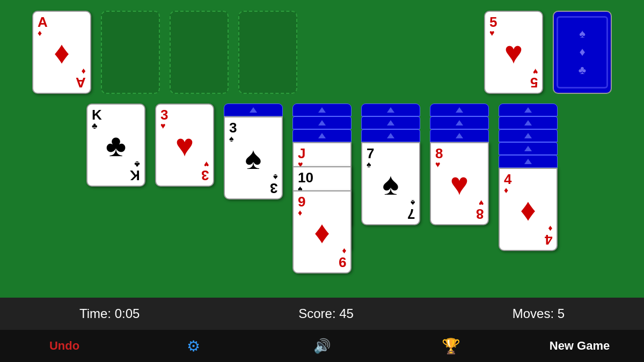 The height and width of the screenshot is (362, 644). Describe the element at coordinates (185, 145) in the screenshot. I see `tableau-col-2: 3 ♥ ♥ 3 ♥` at that location.